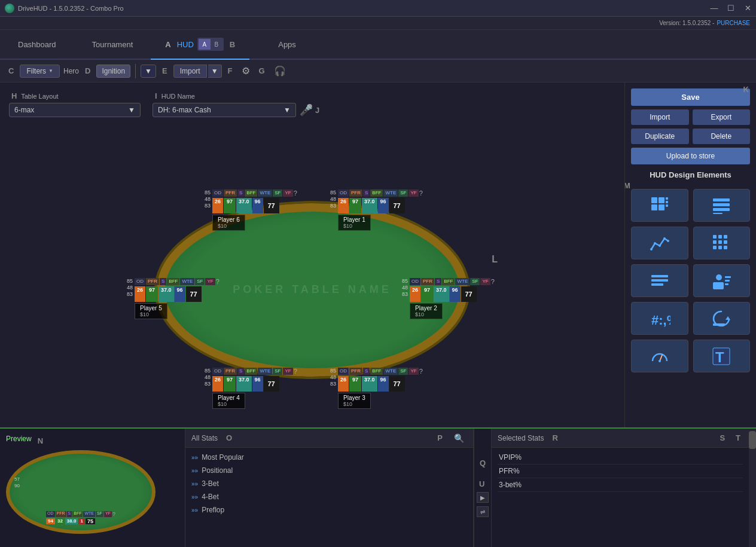 The width and height of the screenshot is (756, 547). Describe the element at coordinates (71, 71) in the screenshot. I see `hero-label: Hero` at that location.